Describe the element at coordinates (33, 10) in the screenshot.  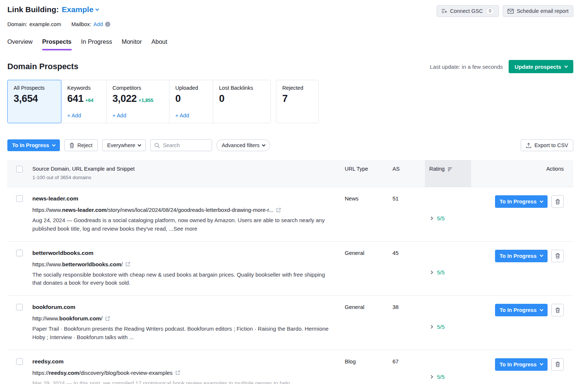
I see `tool-title: Link Building:` at that location.